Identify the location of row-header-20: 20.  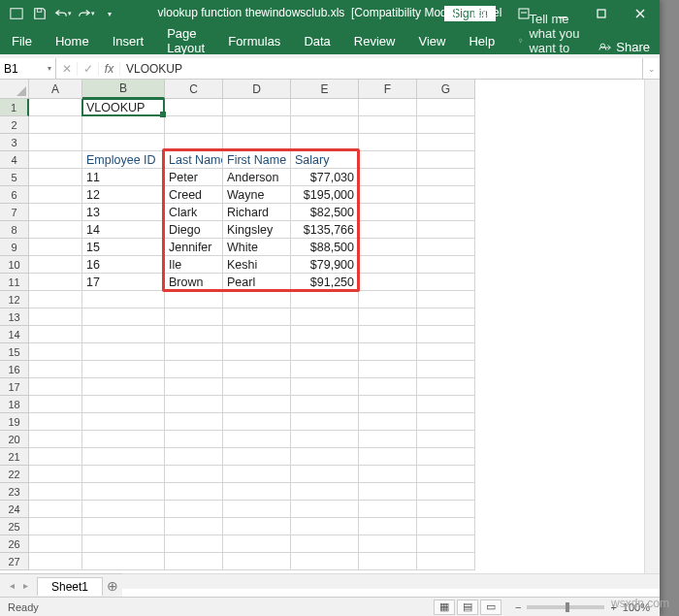
(15, 439).